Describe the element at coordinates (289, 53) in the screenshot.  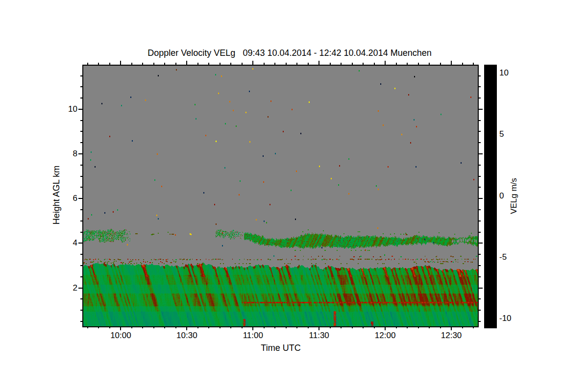
I see `chart-title: Doppler Velocity VELg 09:43 10.04.2014 -…` at that location.